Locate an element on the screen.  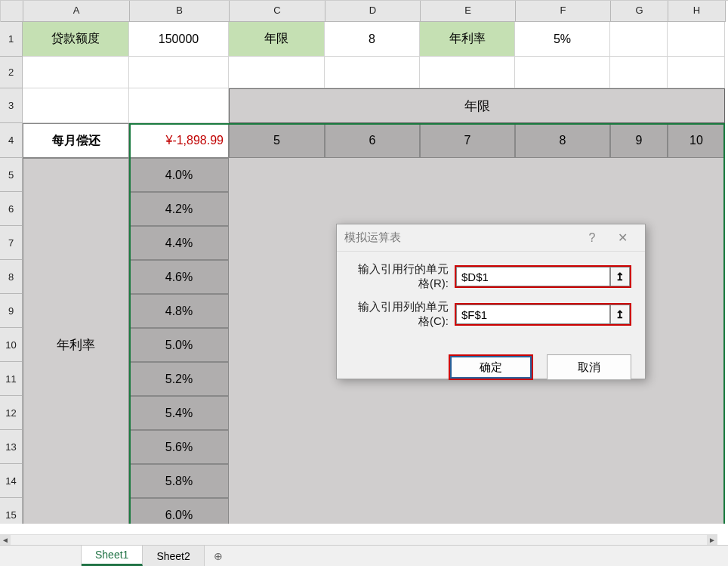
cell-E1: 年利率 is located at coordinates (467, 39).